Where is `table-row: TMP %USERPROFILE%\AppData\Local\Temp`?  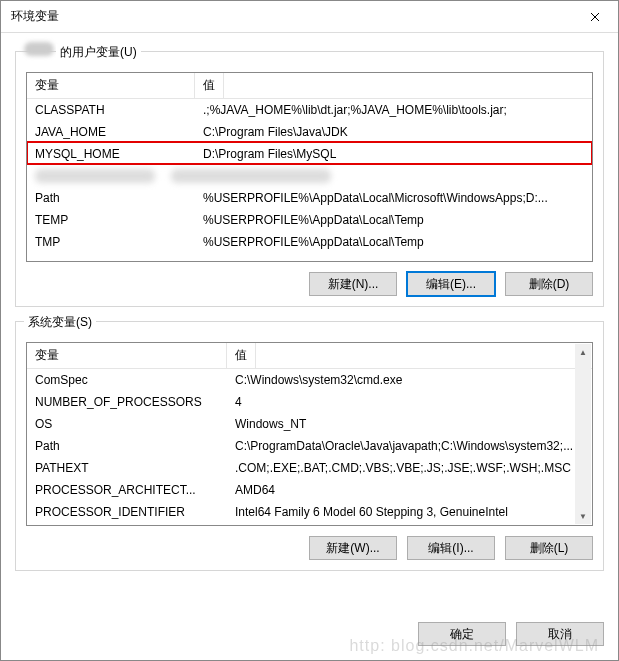 table-row: TMP %USERPROFILE%\AppData\Local\Temp is located at coordinates (310, 242).